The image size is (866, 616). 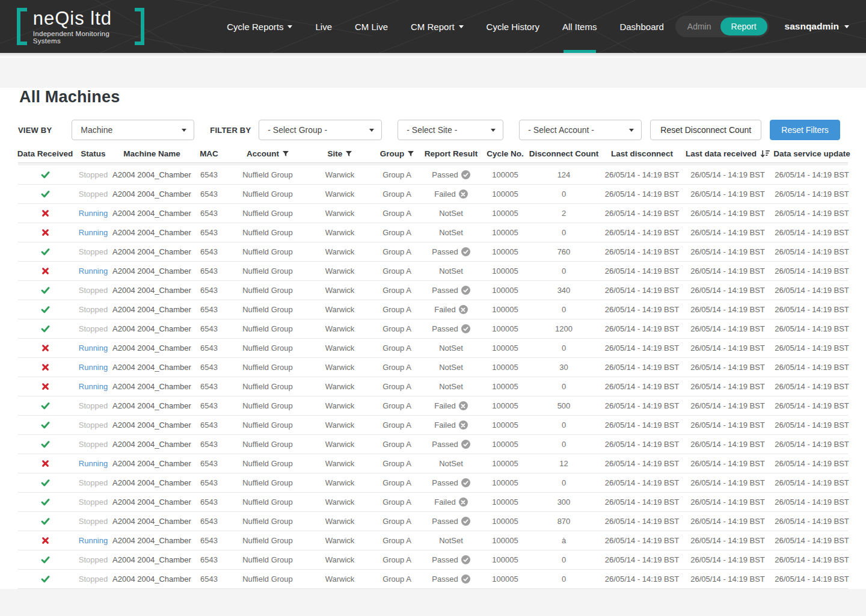 I want to click on brand-logo: neQis ltd Independent Monitoring Systems, so click(x=81, y=26).